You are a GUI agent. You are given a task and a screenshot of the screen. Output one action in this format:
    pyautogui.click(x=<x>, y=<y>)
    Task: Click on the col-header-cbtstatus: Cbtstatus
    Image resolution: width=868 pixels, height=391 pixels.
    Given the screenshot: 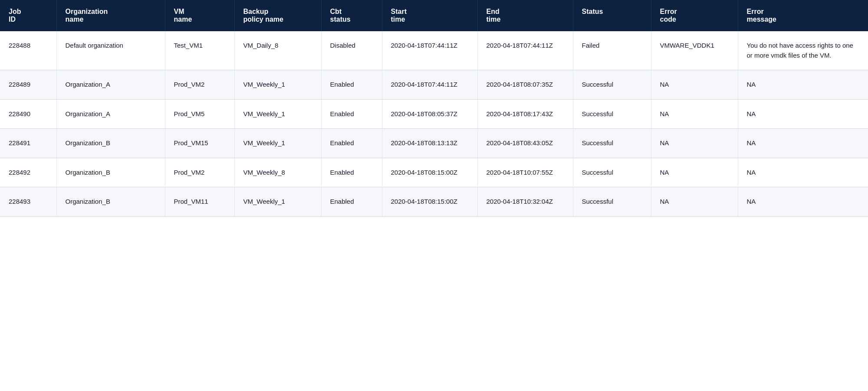 What is the action you would take?
    pyautogui.click(x=352, y=16)
    